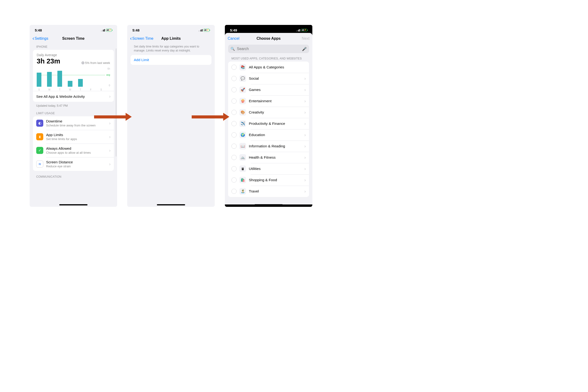  Describe the element at coordinates (74, 76) in the screenshot. I see `daily-average-card: Daily Average 3h 23m ↑5% from last week …` at that location.